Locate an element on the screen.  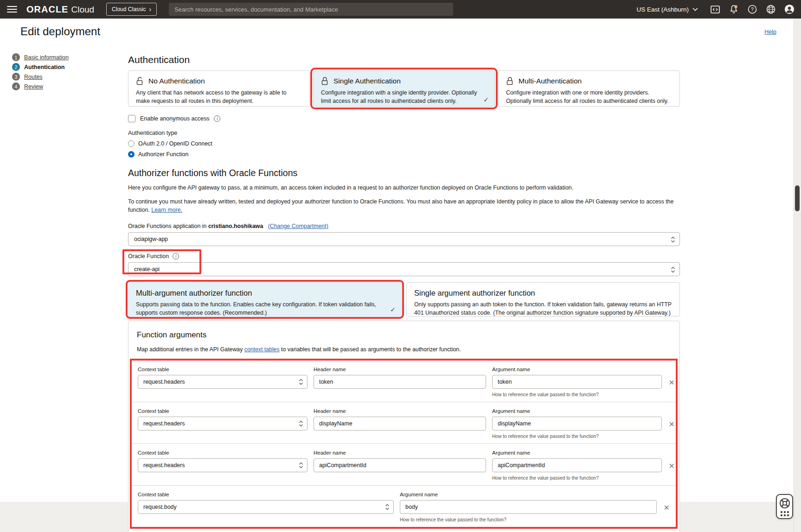
multi-authentication-card: Multi-Authentication Configure integrati… is located at coordinates (589, 89).